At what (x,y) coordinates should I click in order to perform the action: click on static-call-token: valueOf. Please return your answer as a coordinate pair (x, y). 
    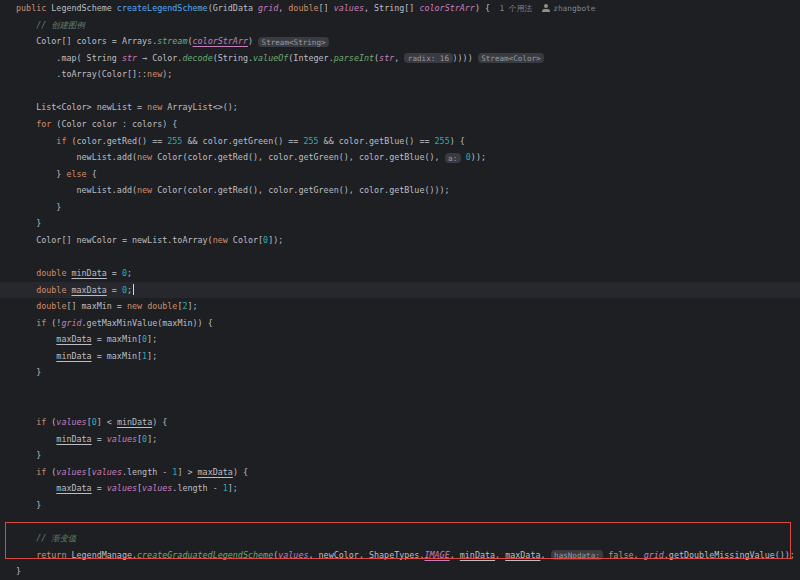
    Looking at the image, I should click on (270, 58).